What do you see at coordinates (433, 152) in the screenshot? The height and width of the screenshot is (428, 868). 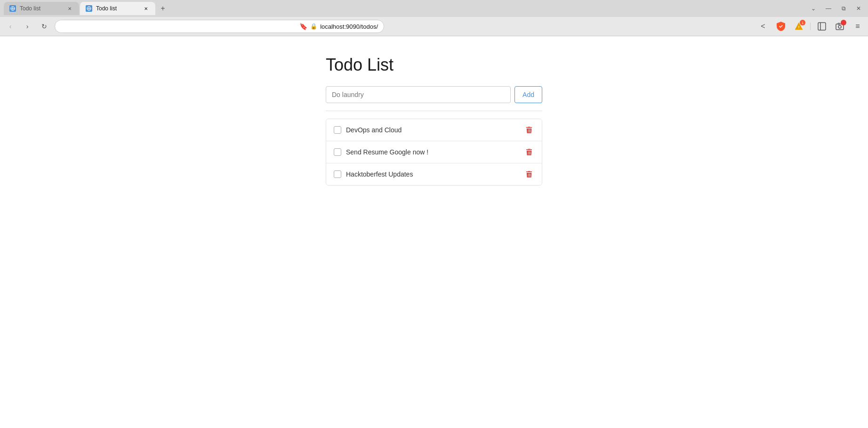 I see `todo-text-2: Send Resume Google now !` at bounding box center [433, 152].